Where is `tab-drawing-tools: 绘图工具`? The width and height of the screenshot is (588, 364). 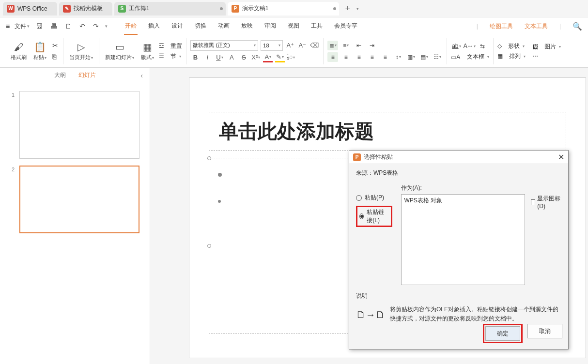 tab-drawing-tools: 绘图工具 is located at coordinates (501, 26).